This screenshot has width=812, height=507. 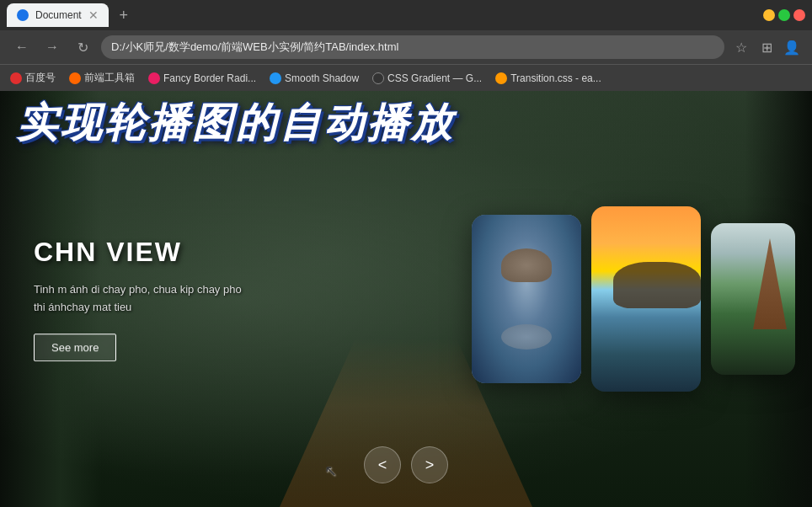 What do you see at coordinates (275, 78) in the screenshot?
I see `smooth-icon` at bounding box center [275, 78].